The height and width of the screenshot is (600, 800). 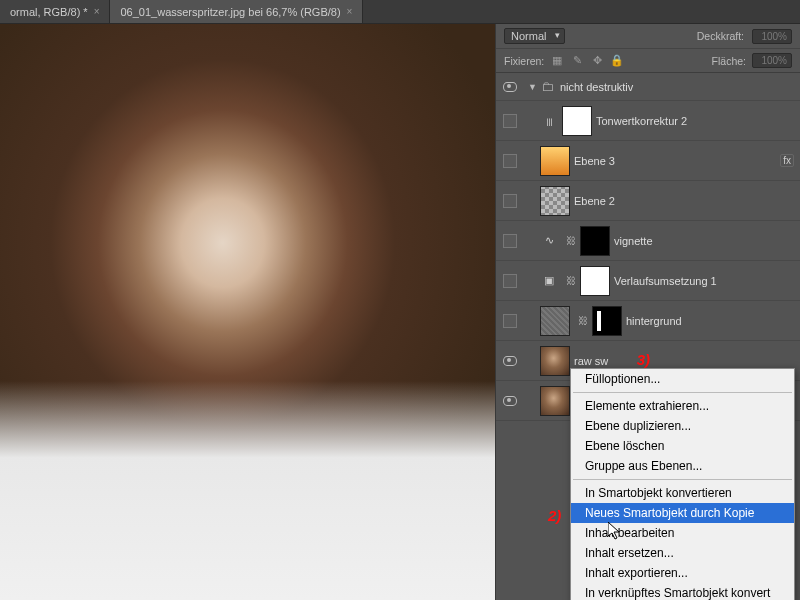 I want to click on lock-transparency-icon: ▦, so click(x=557, y=61).